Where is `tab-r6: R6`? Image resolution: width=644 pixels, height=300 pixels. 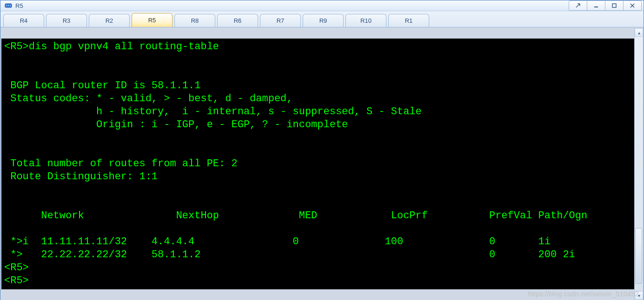 tab-r6: R6 is located at coordinates (238, 20).